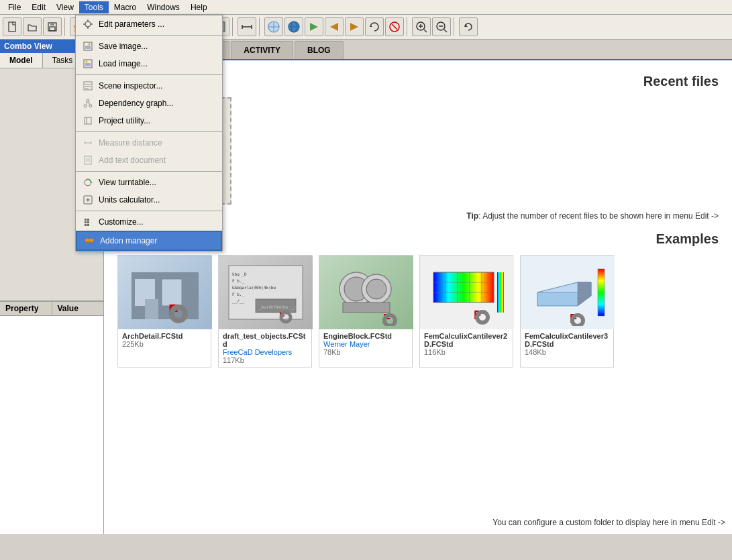 The image size is (732, 560). Describe the element at coordinates (262, 50) in the screenshot. I see `tab-activity: ACTIVITY` at that location.